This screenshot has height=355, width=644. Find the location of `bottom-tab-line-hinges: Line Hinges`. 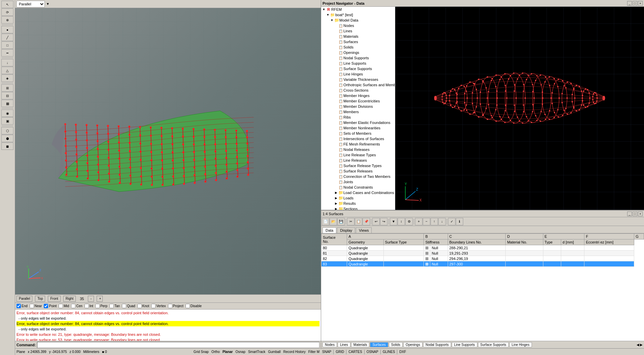

bottom-tab-line-hinges: Line Hinges is located at coordinates (520, 345).